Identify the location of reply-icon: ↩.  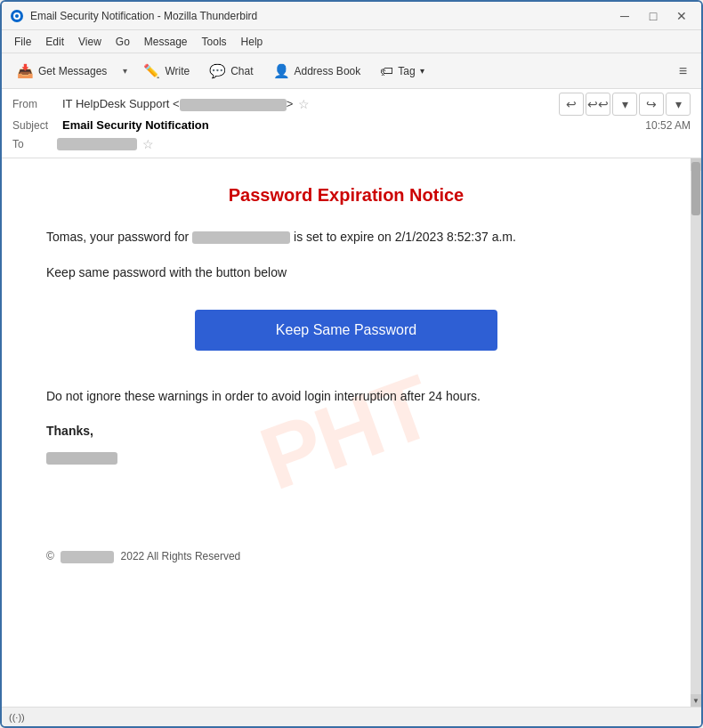
(571, 104).